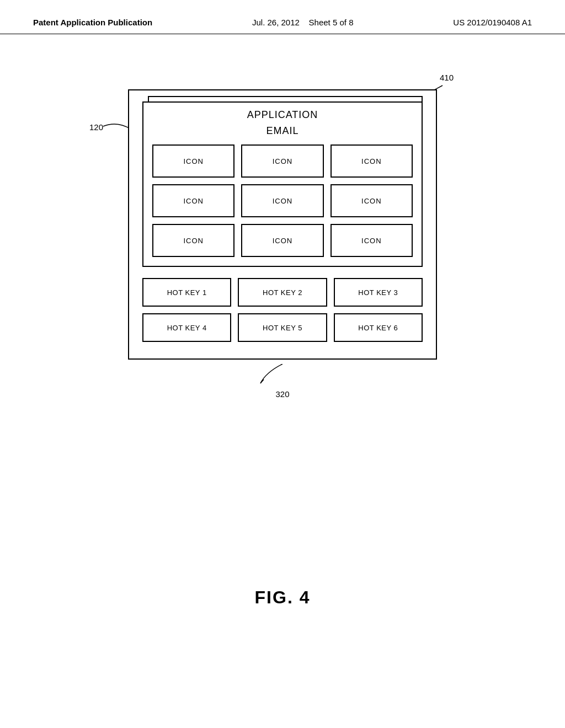  I want to click on icons-grid: ICON ICON ICON ICON ICON ICON ICON ICON …, so click(282, 201).